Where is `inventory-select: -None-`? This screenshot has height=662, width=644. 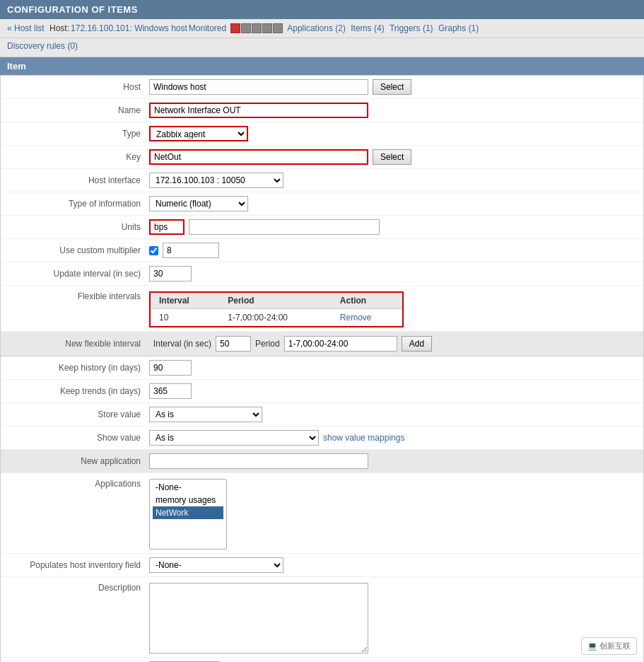 inventory-select: -None- is located at coordinates (216, 565).